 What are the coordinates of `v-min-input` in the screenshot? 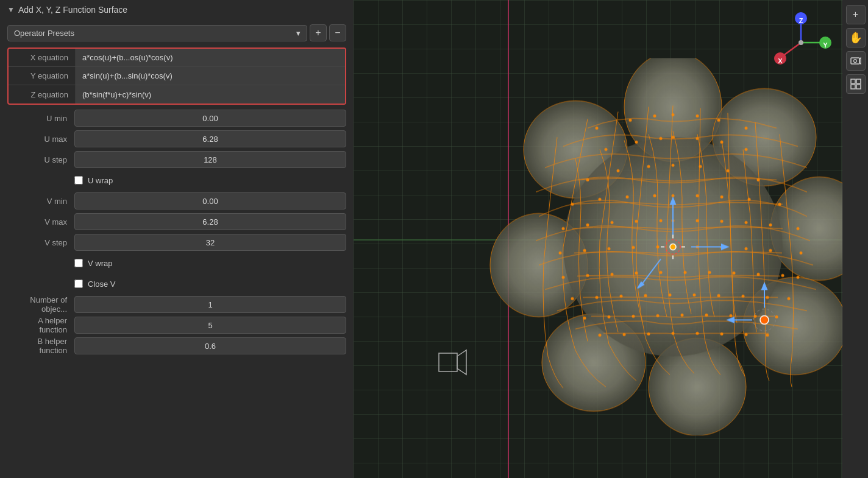 It's located at (210, 201).